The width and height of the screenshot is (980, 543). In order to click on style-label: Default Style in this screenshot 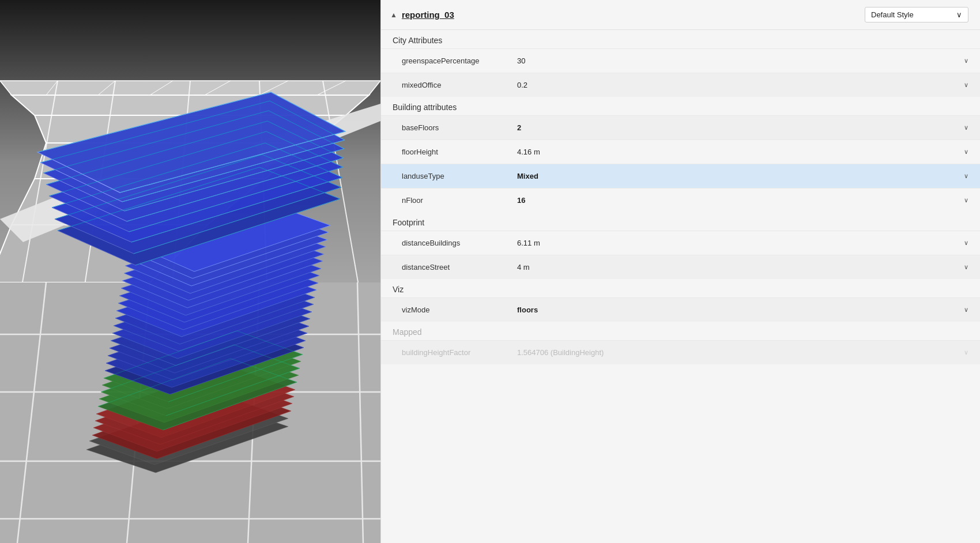, I will do `click(892, 15)`.